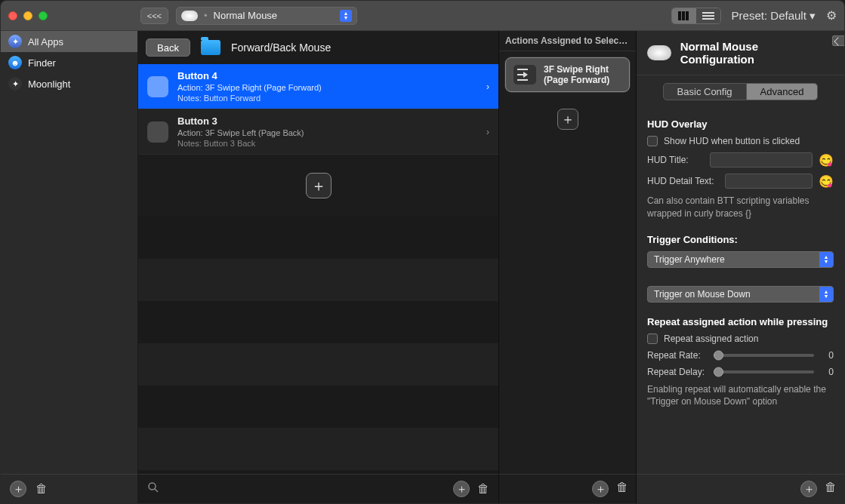 The width and height of the screenshot is (845, 504). Describe the element at coordinates (740, 294) in the screenshot. I see `trigger-timing-select: Trigger on Mouse Down ▲▼` at that location.